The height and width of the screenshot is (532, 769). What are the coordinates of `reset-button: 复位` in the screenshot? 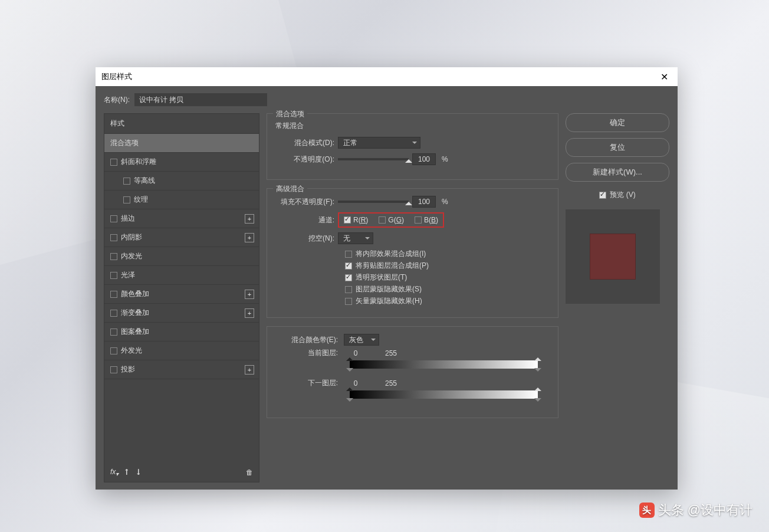 It's located at (617, 147).